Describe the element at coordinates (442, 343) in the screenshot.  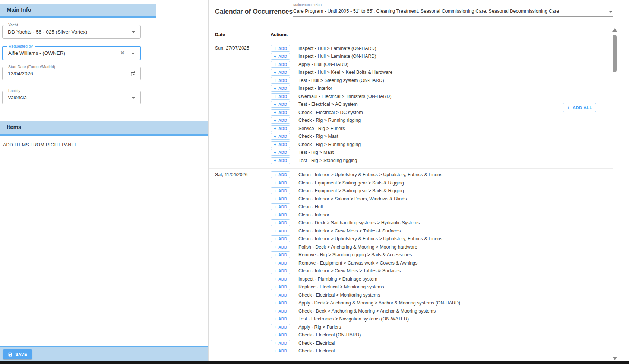
I see `action-row: +ADDCheck - Electrical` at that location.